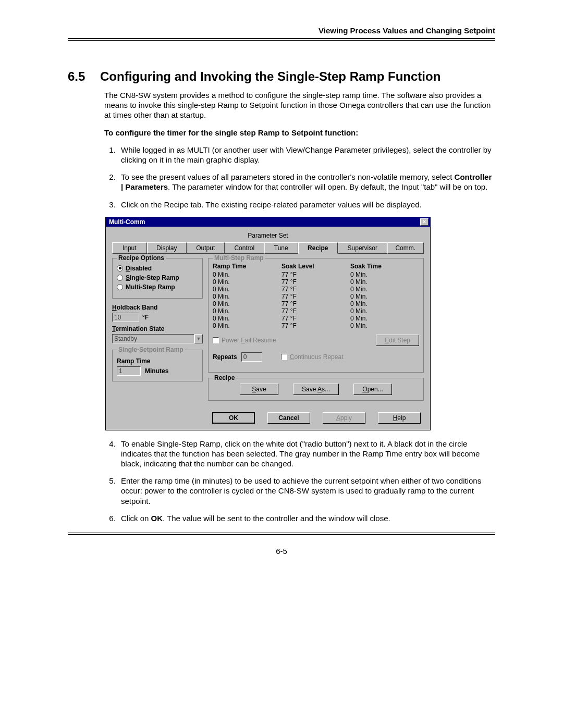  I want to click on tab-input: Input, so click(129, 248).